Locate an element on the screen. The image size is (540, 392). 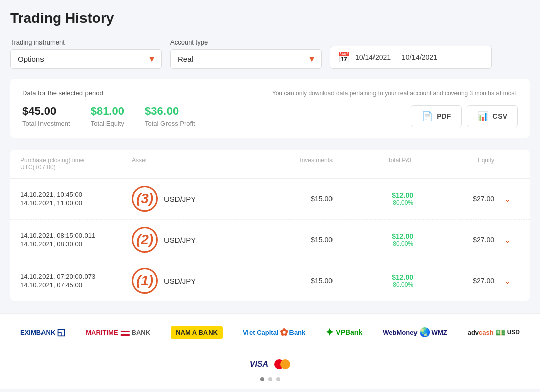
header-asset: Asset is located at coordinates (191, 164).